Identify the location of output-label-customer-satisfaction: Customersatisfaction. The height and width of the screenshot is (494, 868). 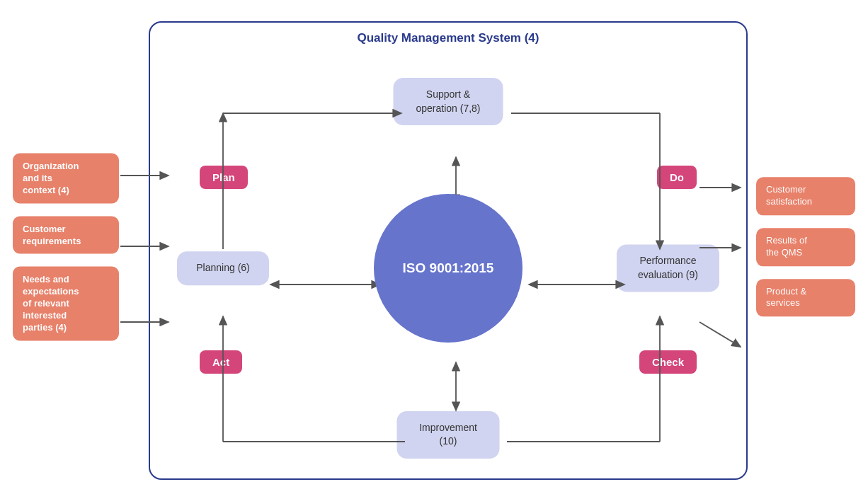
(789, 195).